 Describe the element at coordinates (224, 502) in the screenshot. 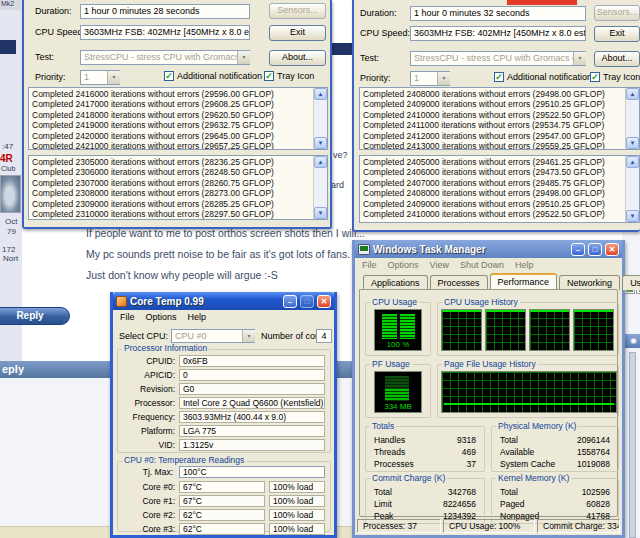

I see `core-temp-row: Core #1: 67°C 100% load` at that location.